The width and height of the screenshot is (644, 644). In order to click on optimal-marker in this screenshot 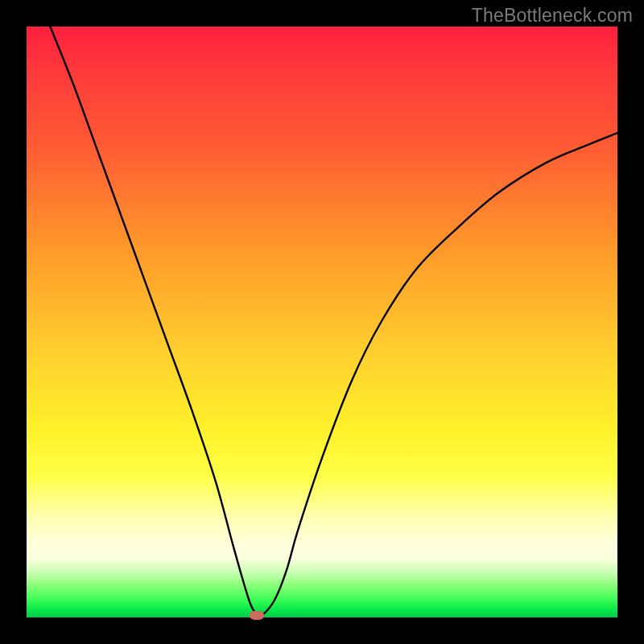, I will do `click(257, 615)`.